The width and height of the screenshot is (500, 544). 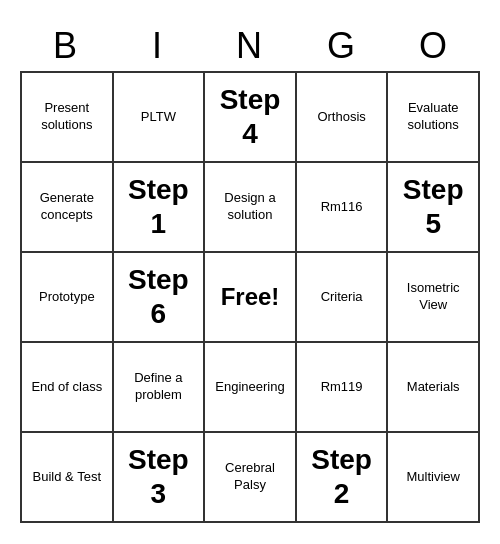 I want to click on cell-r1-c1: Step 1, so click(x=160, y=208).